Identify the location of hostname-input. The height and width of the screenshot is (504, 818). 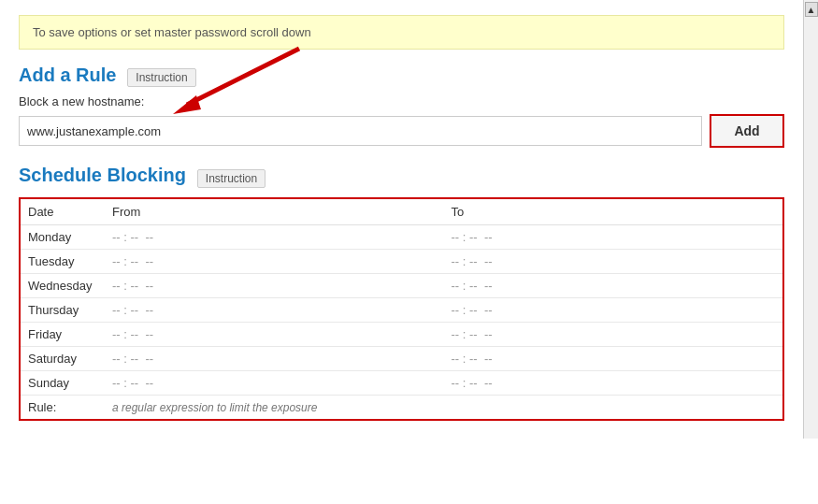
(361, 131).